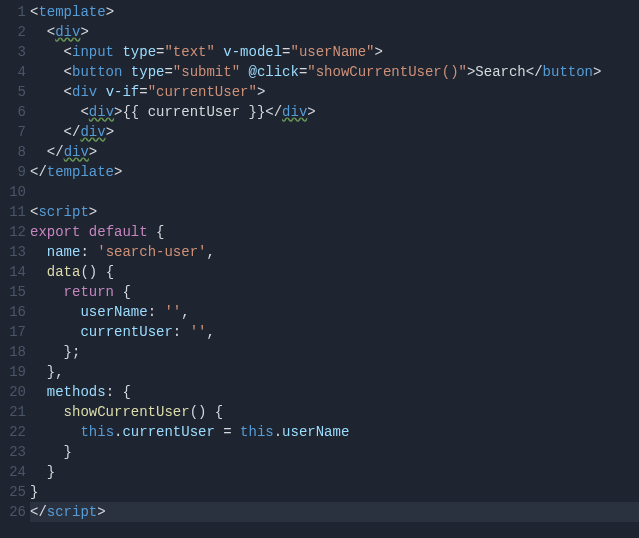 The height and width of the screenshot is (538, 639). I want to click on line-number: 8, so click(13, 152).